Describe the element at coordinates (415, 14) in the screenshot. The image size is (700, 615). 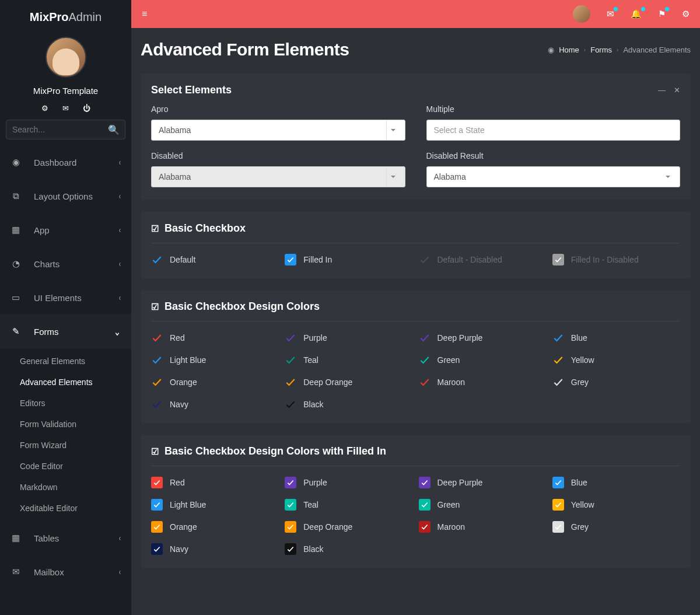
I see `topbar: ≡ ✉ 🔔 ⚑ ⚙` at that location.